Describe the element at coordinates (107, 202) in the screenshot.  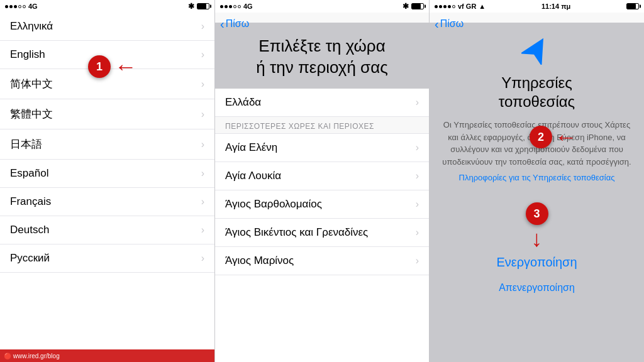
I see `language-item-french: Français ›` at that location.